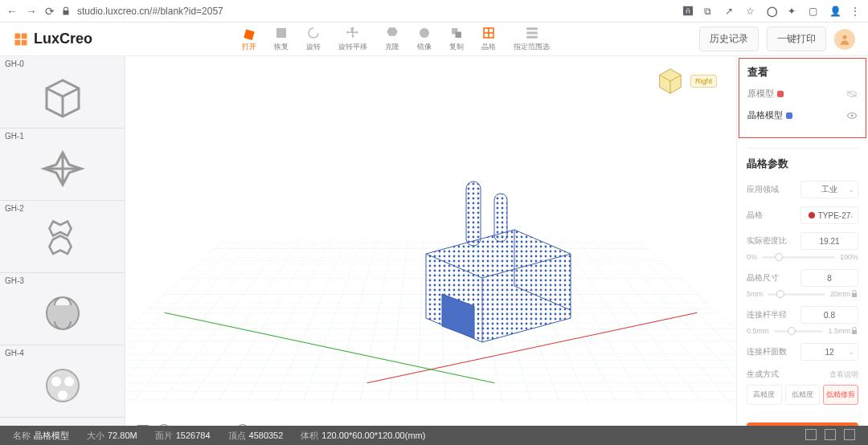  Describe the element at coordinates (841, 395) in the screenshot. I see `gen-opt-trim: 低精修剪` at that location.